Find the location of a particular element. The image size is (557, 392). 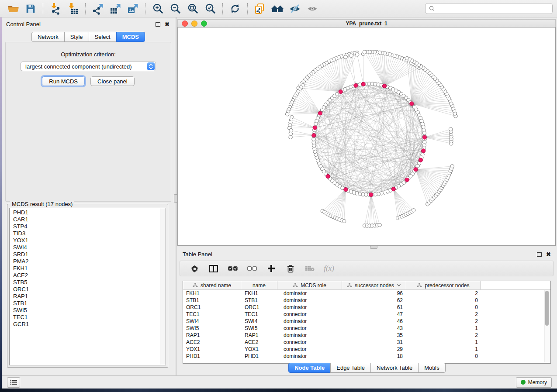

refresh-button is located at coordinates (235, 9).